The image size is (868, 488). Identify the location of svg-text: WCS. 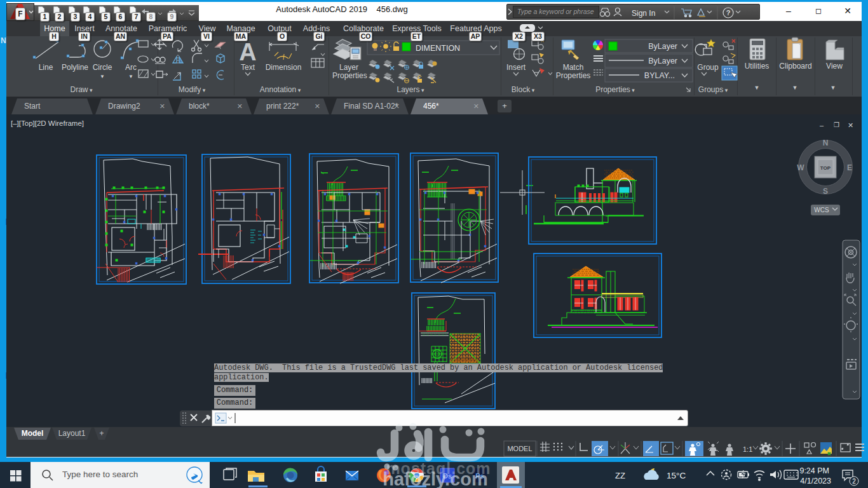
(822, 210).